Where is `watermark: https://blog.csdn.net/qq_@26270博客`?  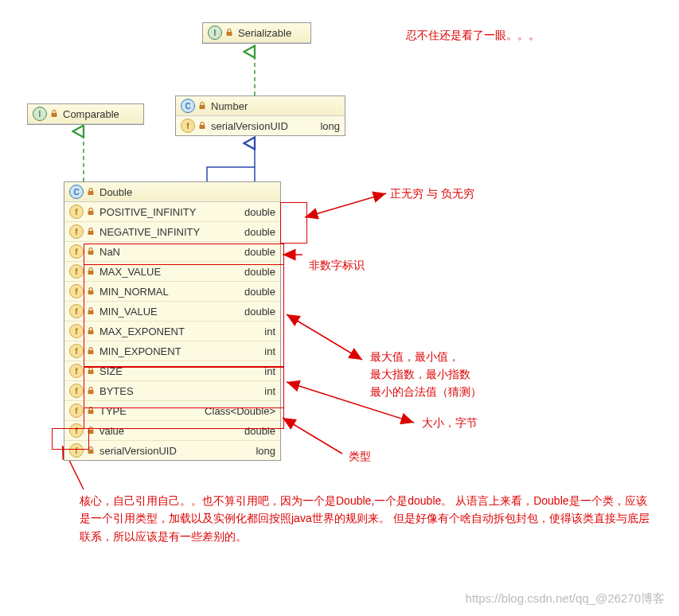 watermark: https://blog.csdn.net/qq_@26270博客 is located at coordinates (565, 598).